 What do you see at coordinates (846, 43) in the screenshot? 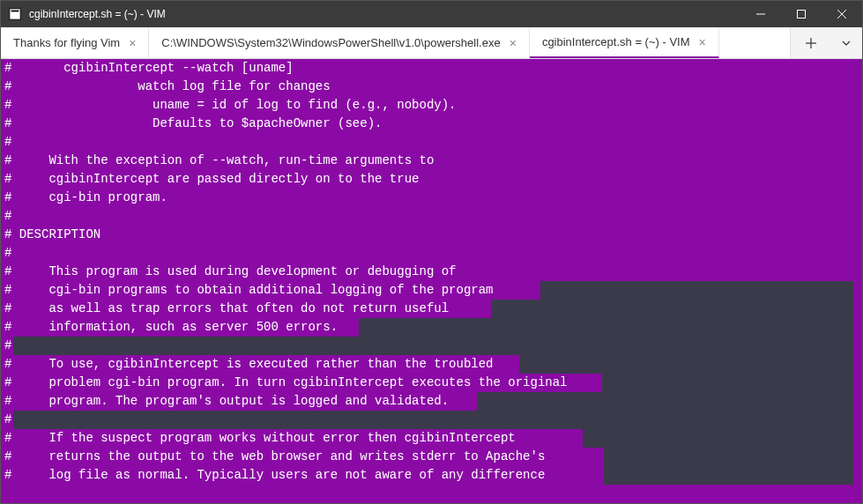
I see `chevron-down-icon` at bounding box center [846, 43].